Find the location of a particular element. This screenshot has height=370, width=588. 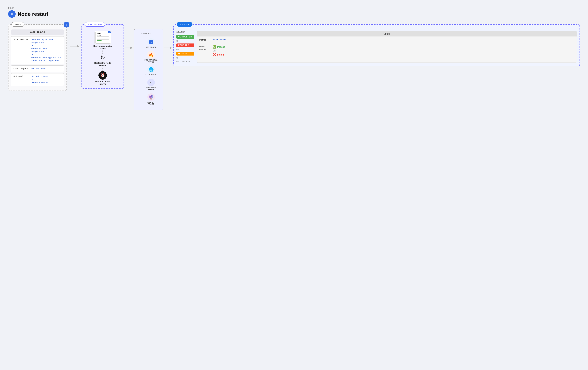

result-box: RESULT STATUS COMPLETED OR ERRORED OR QU… is located at coordinates (377, 45).